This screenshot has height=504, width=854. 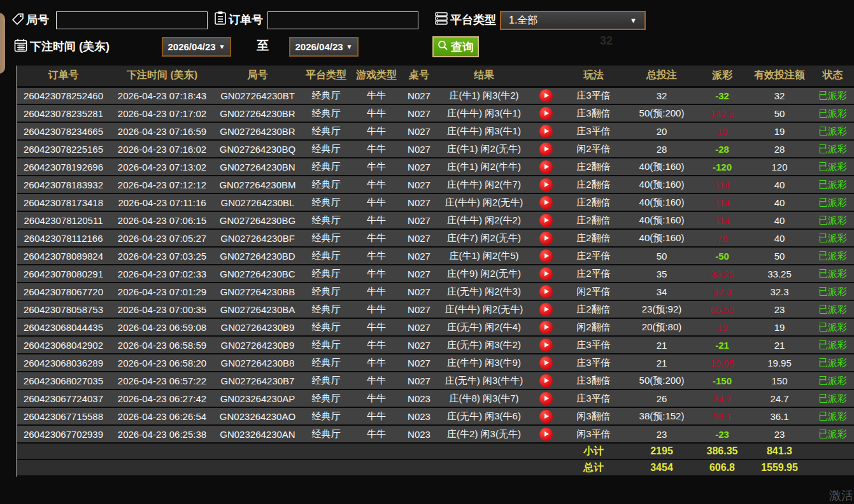 What do you see at coordinates (573, 20) in the screenshot?
I see `platform-type-select: 1.全部 ▼` at bounding box center [573, 20].